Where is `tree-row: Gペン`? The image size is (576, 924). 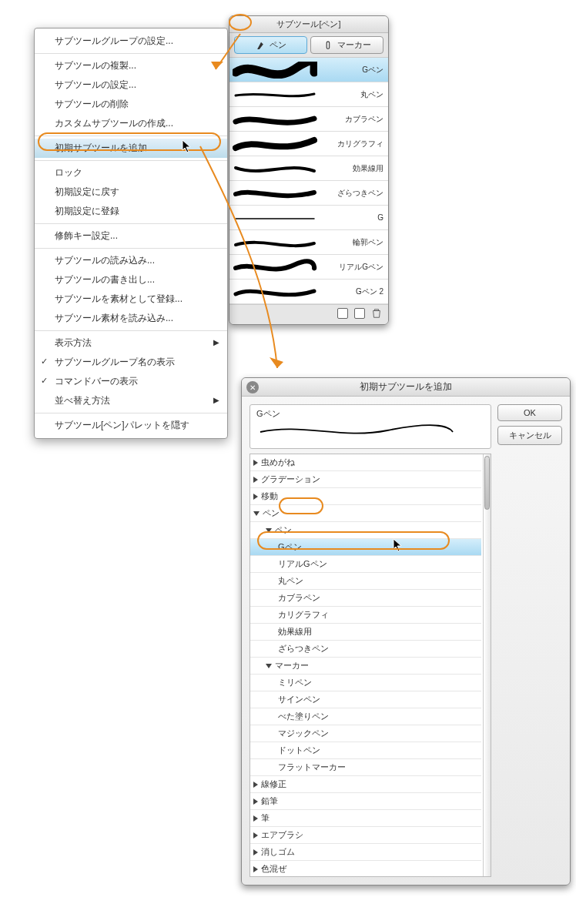 tree-row: Gペン is located at coordinates (366, 547).